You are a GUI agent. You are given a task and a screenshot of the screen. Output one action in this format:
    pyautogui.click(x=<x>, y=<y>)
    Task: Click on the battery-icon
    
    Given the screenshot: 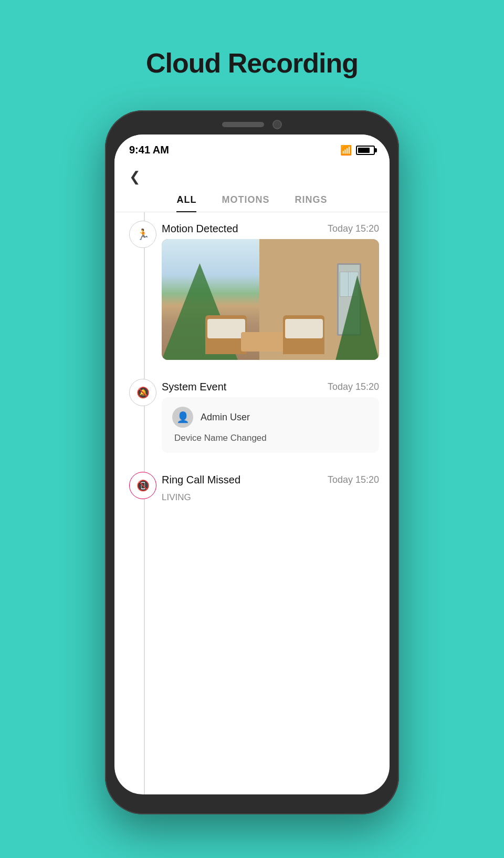 What is the action you would take?
    pyautogui.click(x=365, y=150)
    